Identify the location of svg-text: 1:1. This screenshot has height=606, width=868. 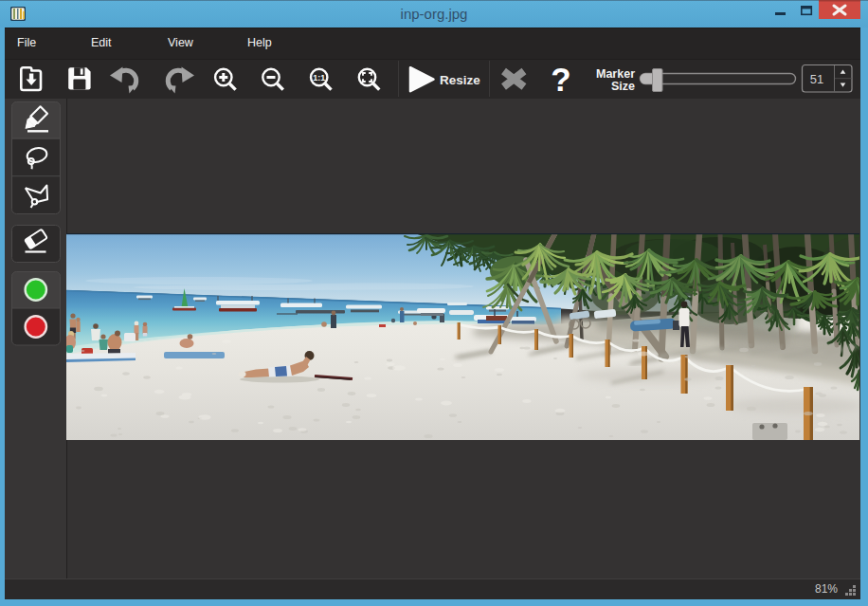
(318, 78).